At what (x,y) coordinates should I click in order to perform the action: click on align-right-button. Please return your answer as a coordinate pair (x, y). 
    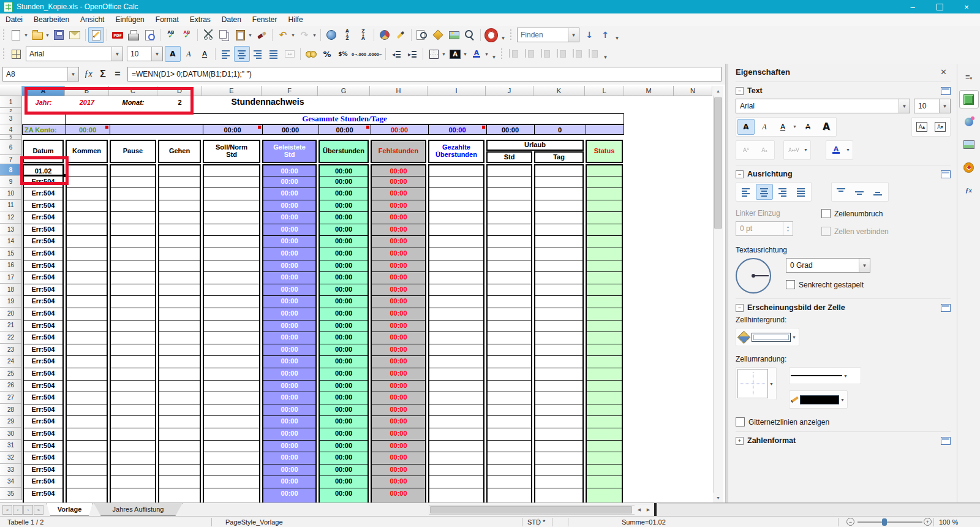
    Looking at the image, I should click on (258, 54).